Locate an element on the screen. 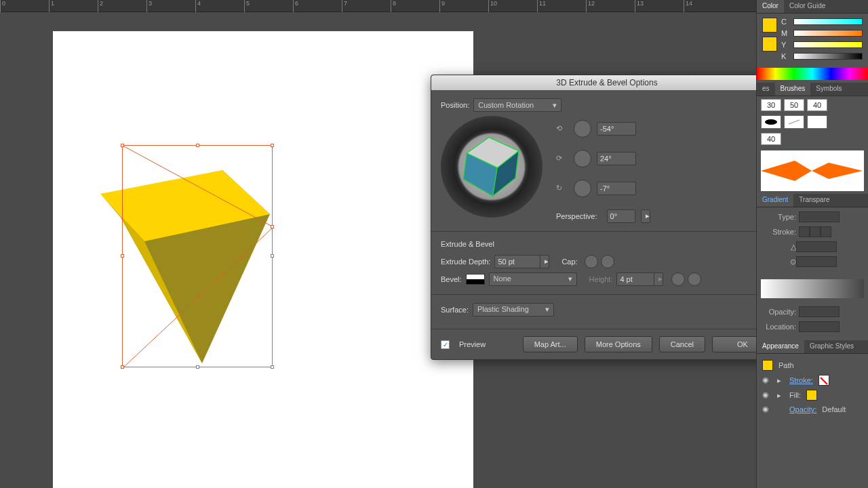  gradient-aspect-input is located at coordinates (816, 262).